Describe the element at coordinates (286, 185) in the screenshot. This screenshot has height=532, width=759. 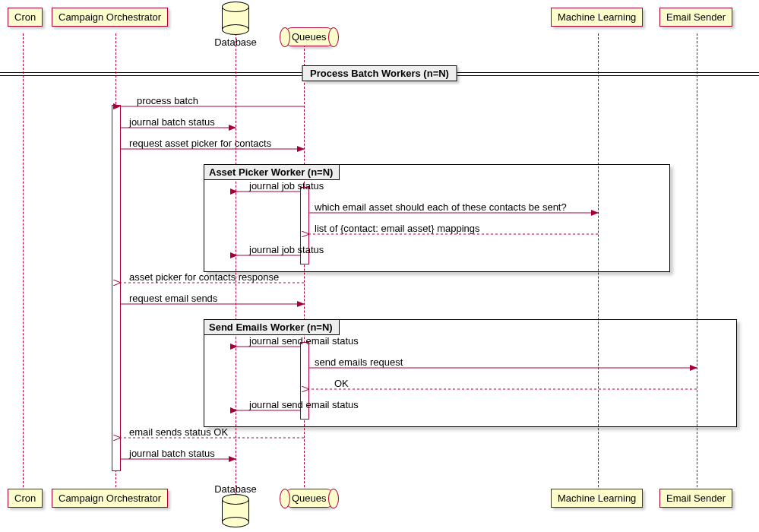
I see `msg-journal-job-status-1: journal job status` at that location.